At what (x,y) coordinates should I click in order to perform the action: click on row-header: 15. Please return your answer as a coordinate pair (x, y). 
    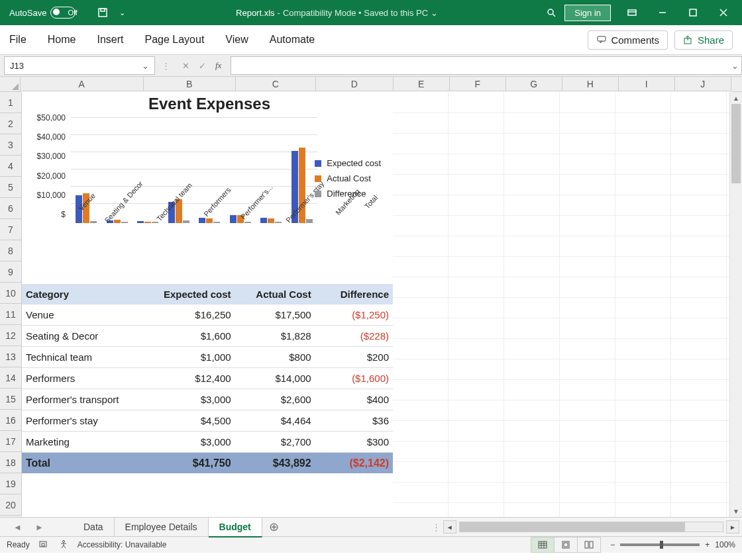
    Looking at the image, I should click on (11, 399).